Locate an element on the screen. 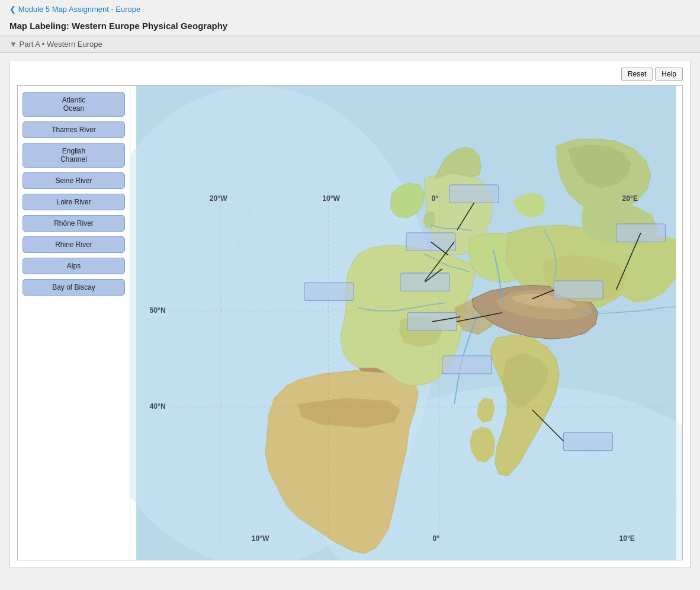 The width and height of the screenshot is (700, 590). page-title: Map Labeling: Western Europe Physical Ge… is located at coordinates (350, 27).